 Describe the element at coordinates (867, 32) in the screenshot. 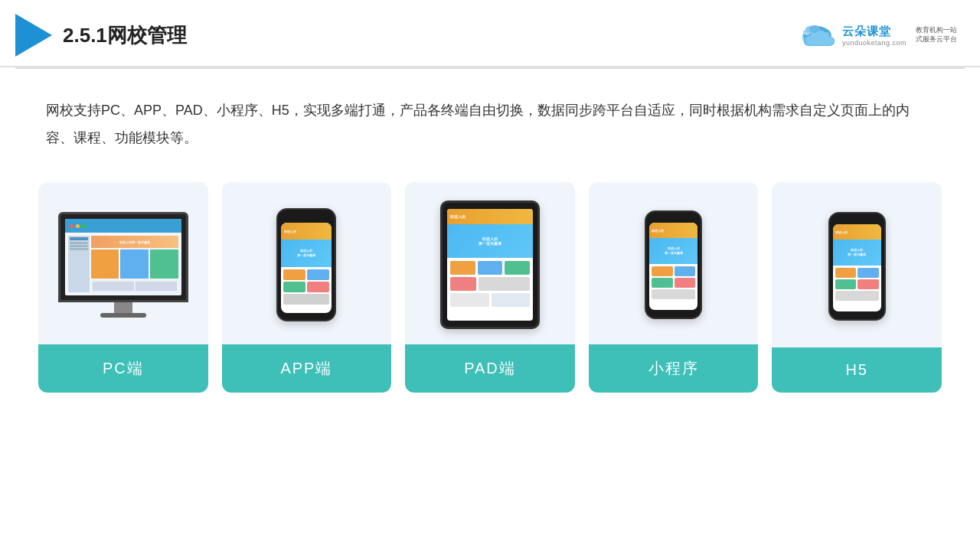

I see `brand-name: 云朵课堂` at that location.